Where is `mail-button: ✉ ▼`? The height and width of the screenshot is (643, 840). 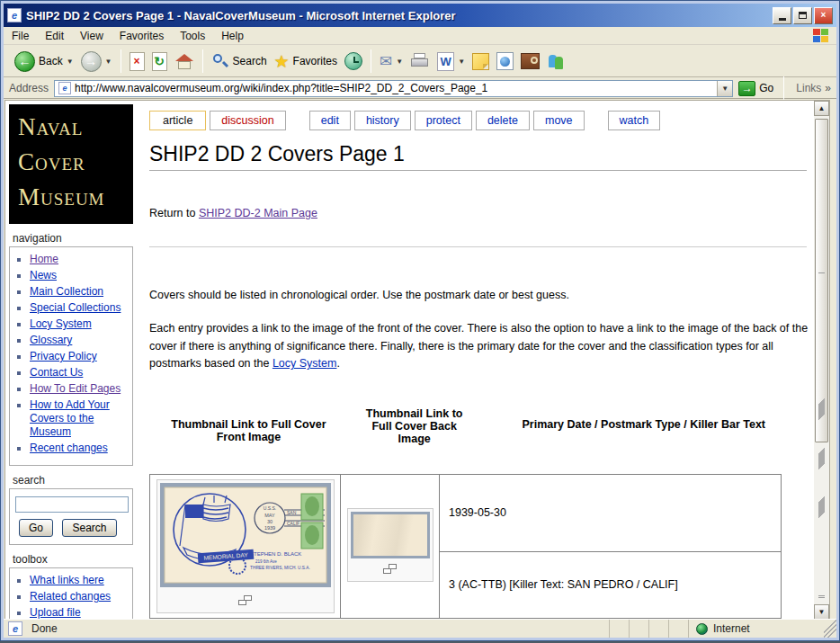 mail-button: ✉ ▼ is located at coordinates (391, 61).